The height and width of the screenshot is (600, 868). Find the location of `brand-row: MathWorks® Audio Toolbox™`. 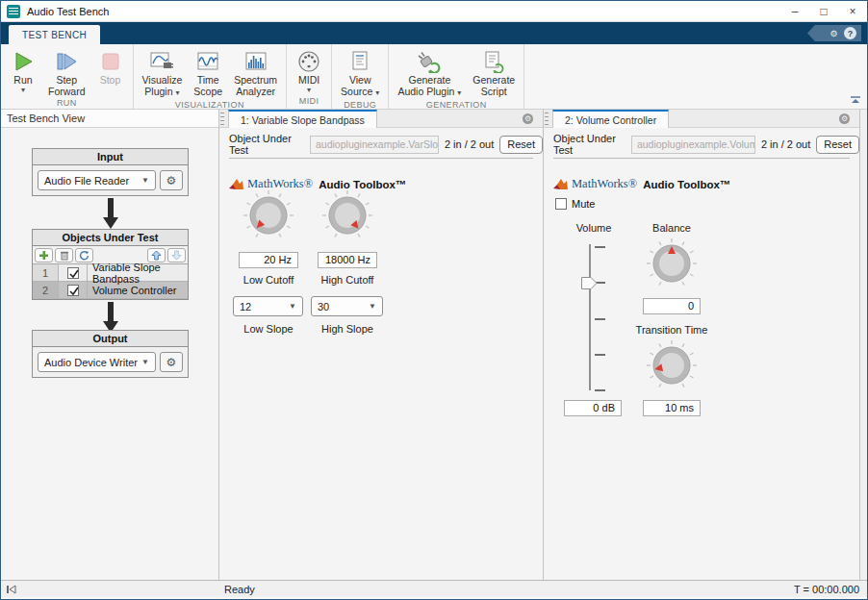

brand-row: MathWorks® Audio Toolbox™ is located at coordinates (642, 185).